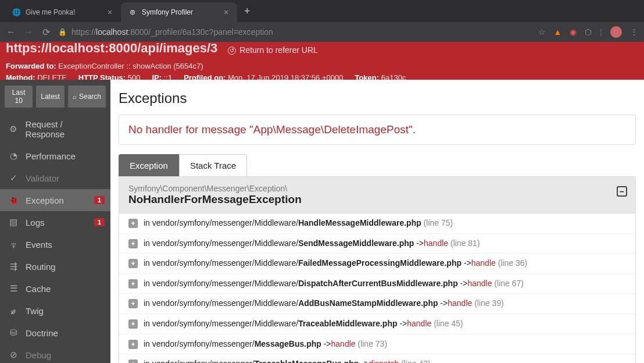 The height and width of the screenshot is (363, 644). Describe the element at coordinates (55, 156) in the screenshot. I see `sidebar-item-performance: ◔ Performance` at that location.